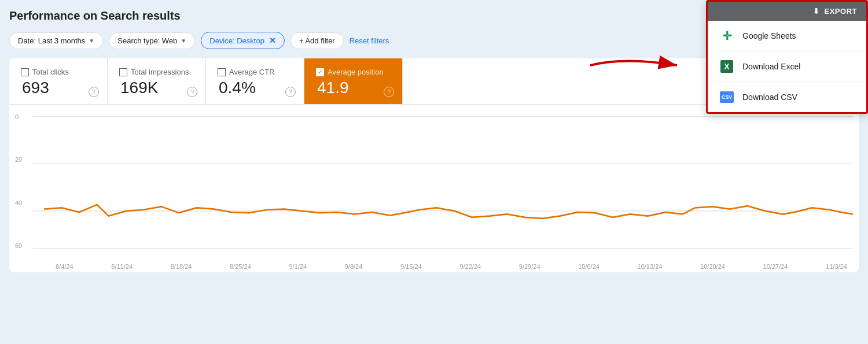 This screenshot has height=344, width=868. I want to click on average-position-card: Average position 41.9 ?, so click(354, 81).